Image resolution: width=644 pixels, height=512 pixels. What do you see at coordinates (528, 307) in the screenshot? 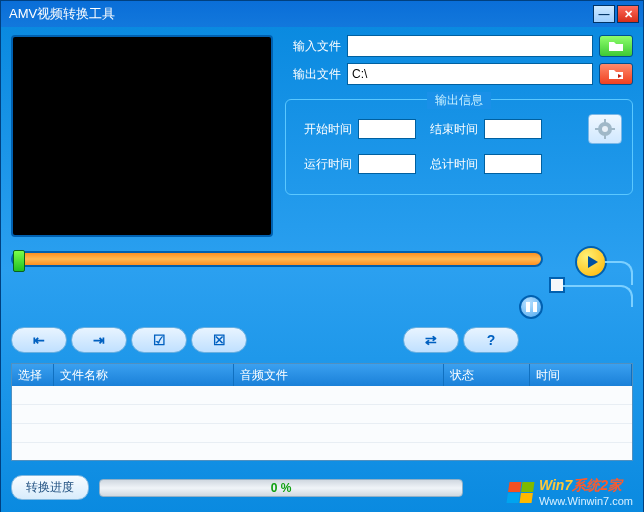
I see `pause-icon` at bounding box center [528, 307].